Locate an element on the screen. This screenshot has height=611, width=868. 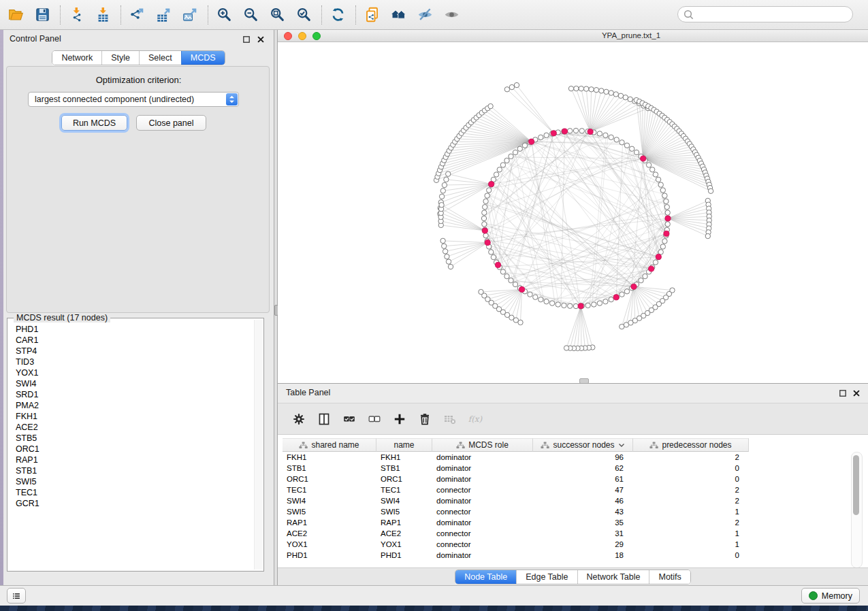
show-columns-button is located at coordinates (324, 419).